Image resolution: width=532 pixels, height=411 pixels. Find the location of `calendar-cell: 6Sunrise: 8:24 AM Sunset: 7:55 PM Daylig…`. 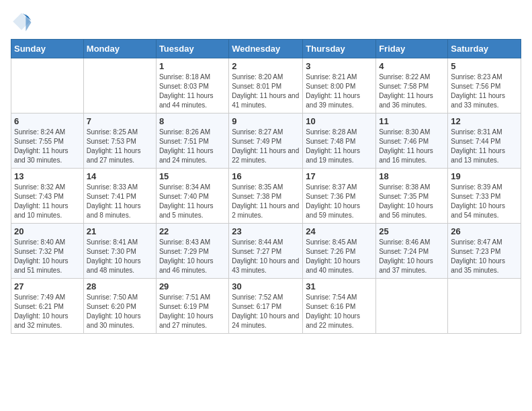

calendar-cell: 6Sunrise: 8:24 AM Sunset: 7:55 PM Daylig… is located at coordinates (48, 141).